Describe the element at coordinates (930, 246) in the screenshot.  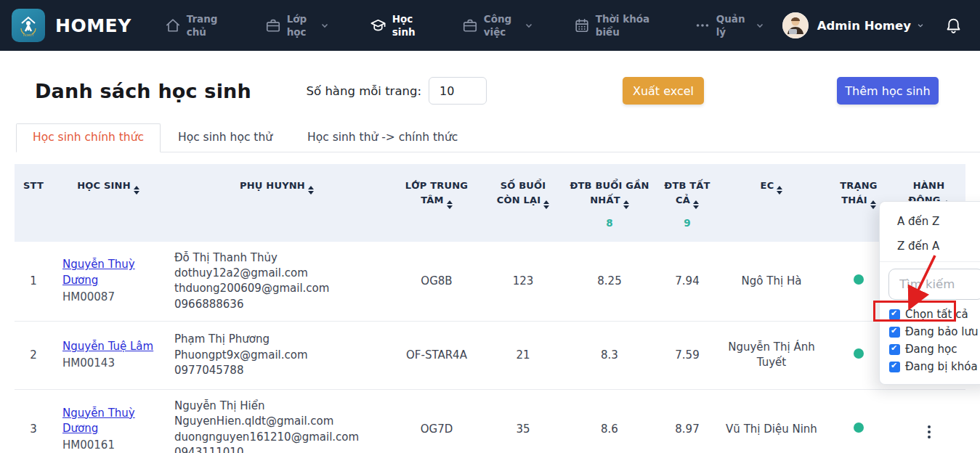
I see `sort-option-z-to-a: Z đến A` at that location.